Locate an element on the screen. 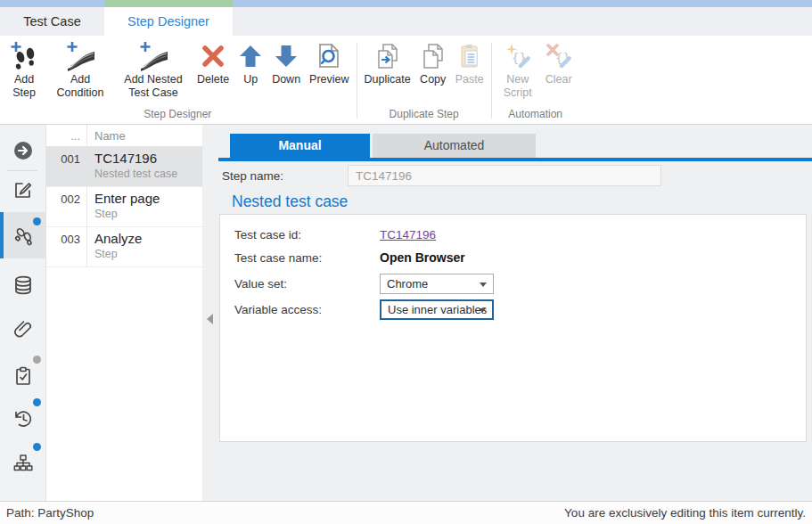 Image resolution: width=812 pixels, height=524 pixels. sidebar-item-data is located at coordinates (23, 285).